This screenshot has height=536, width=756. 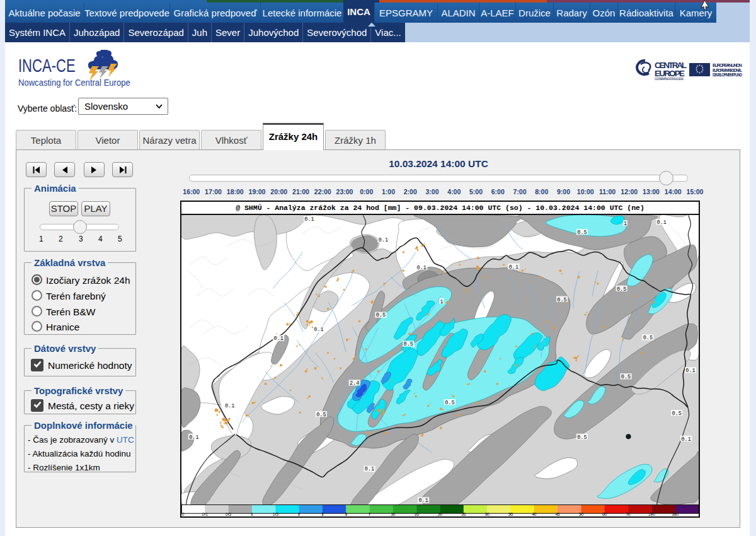 I want to click on svg-text: DEVELOPMENT FUND, so click(x=727, y=74).